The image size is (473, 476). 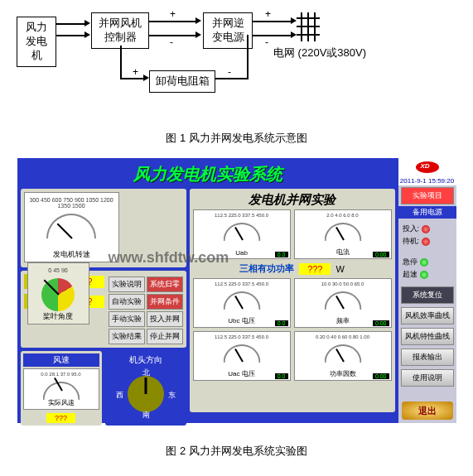 What do you see at coordinates (228, 31) in the screenshot?
I see `box-inverter: 并网逆 变电源` at bounding box center [228, 31].